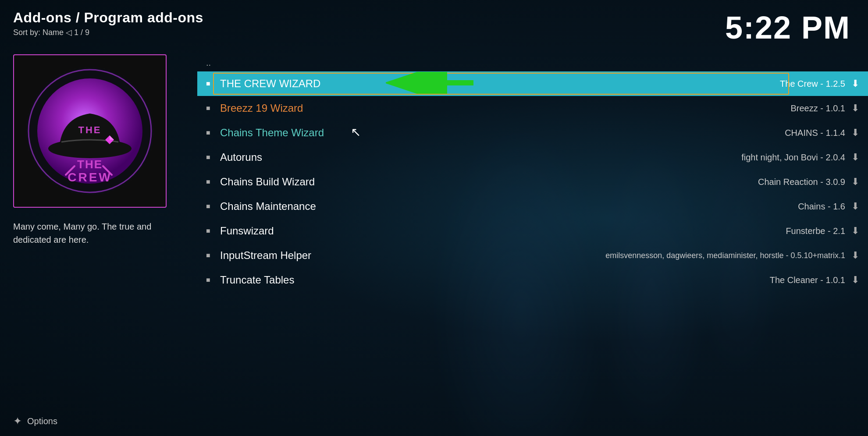  Describe the element at coordinates (42, 422) in the screenshot. I see `options-label: Options` at that location.